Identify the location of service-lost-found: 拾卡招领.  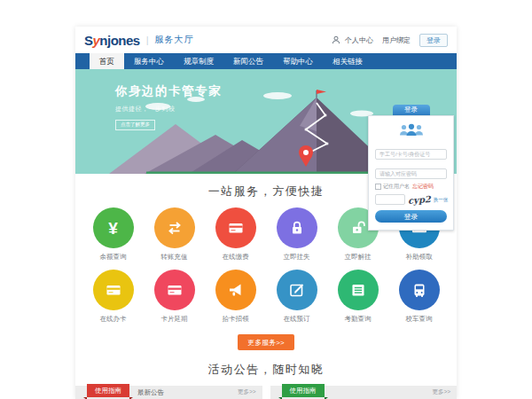
(236, 296).